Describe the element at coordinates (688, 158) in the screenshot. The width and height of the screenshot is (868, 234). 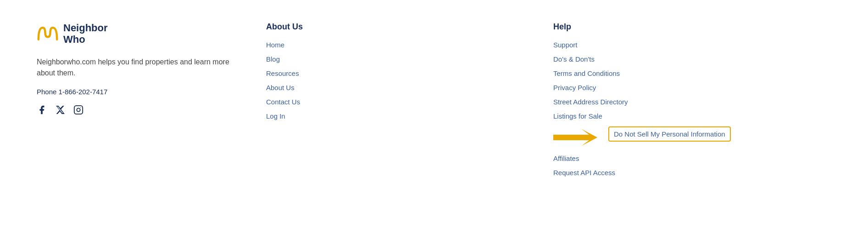
I see `nav-link-affiliates: Affiliates` at that location.